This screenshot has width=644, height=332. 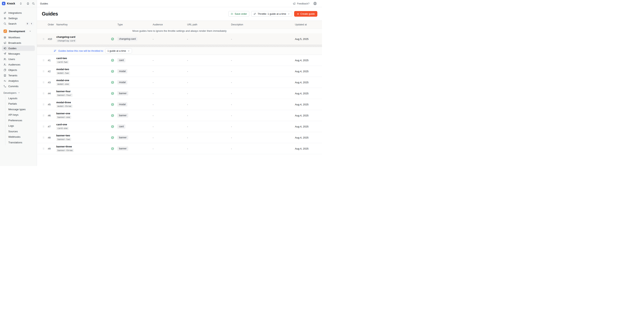 What do you see at coordinates (5, 31) in the screenshot?
I see `branch-icon` at bounding box center [5, 31].